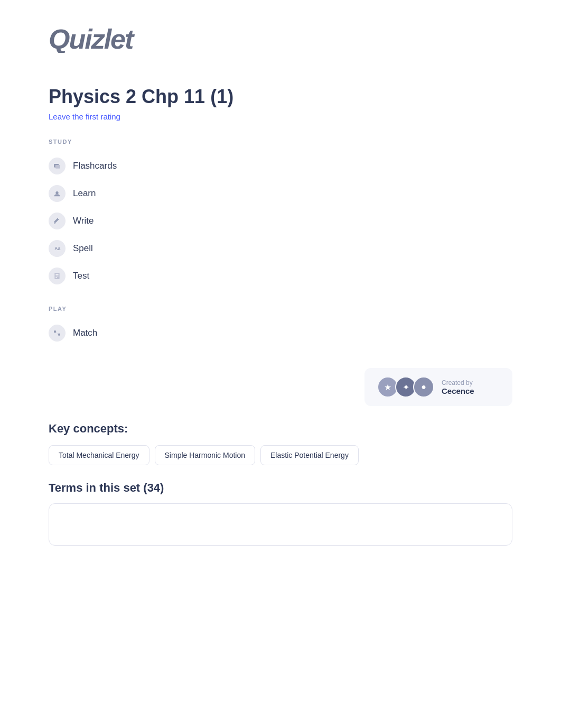 The height and width of the screenshot is (728, 561). What do you see at coordinates (280, 40) in the screenshot?
I see `quizlet-logo: Quizlet` at bounding box center [280, 40].